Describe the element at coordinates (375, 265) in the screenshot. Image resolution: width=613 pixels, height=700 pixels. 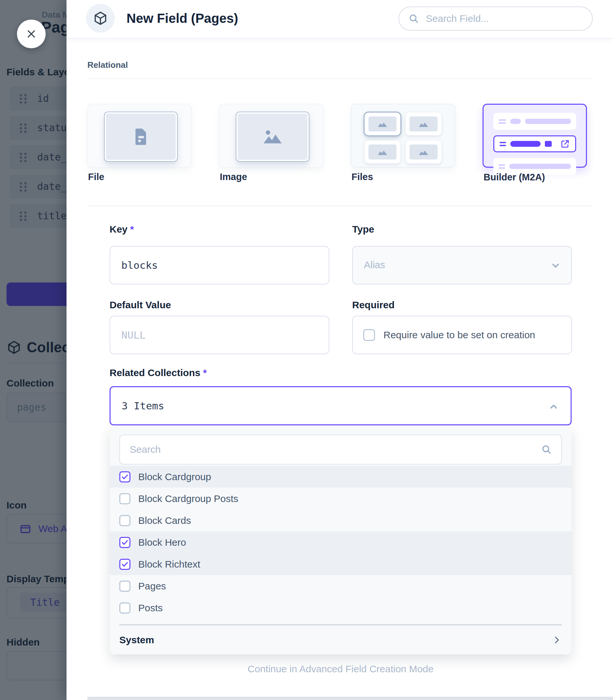
I see `type-select-value: Alias` at that location.